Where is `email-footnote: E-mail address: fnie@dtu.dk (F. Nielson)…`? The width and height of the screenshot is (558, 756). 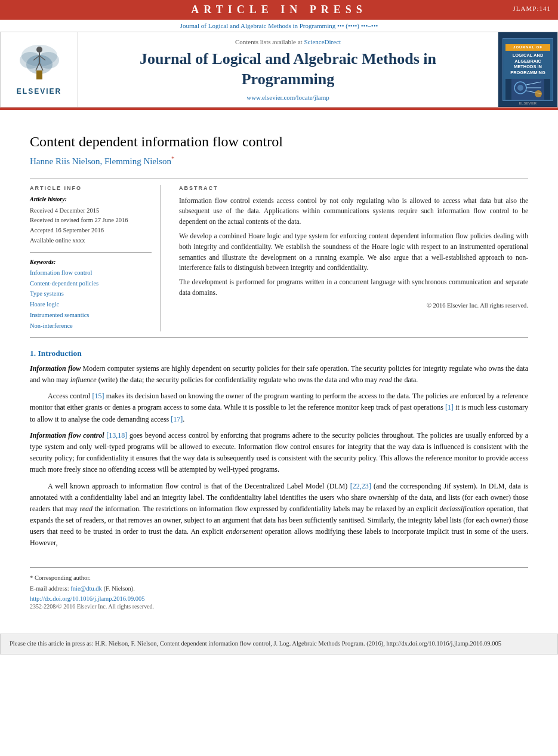 email-footnote: E-mail address: fnie@dtu.dk (F. Nielson)… is located at coordinates (279, 589).